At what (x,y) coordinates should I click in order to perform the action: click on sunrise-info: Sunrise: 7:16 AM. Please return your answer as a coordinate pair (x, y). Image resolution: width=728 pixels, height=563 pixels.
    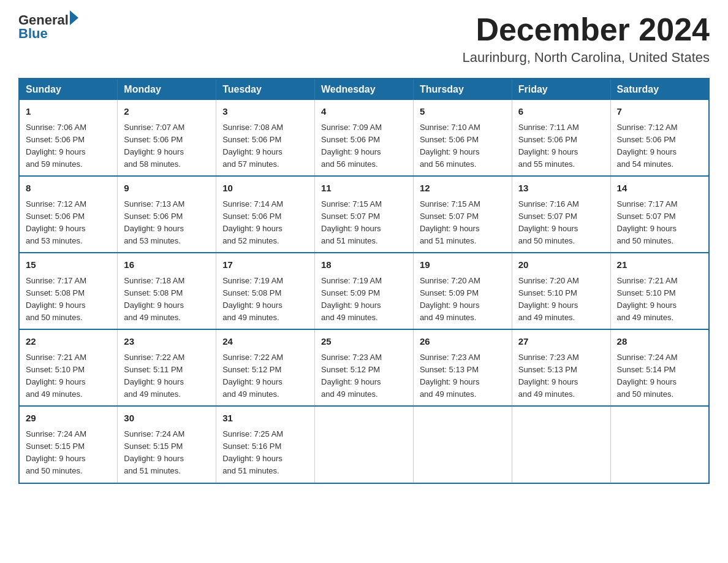
    Looking at the image, I should click on (549, 204).